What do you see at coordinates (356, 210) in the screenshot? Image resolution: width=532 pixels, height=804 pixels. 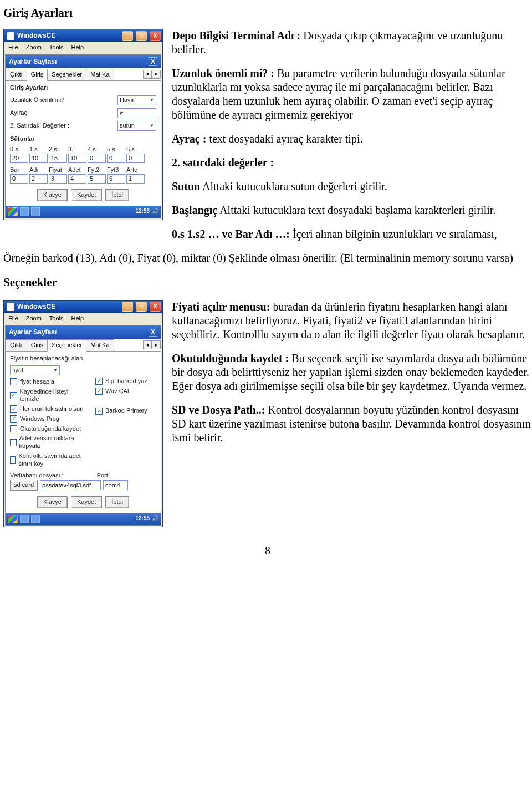 I see `body: Alttaki kutucuklara text dosyadaki başla…` at bounding box center [356, 210].